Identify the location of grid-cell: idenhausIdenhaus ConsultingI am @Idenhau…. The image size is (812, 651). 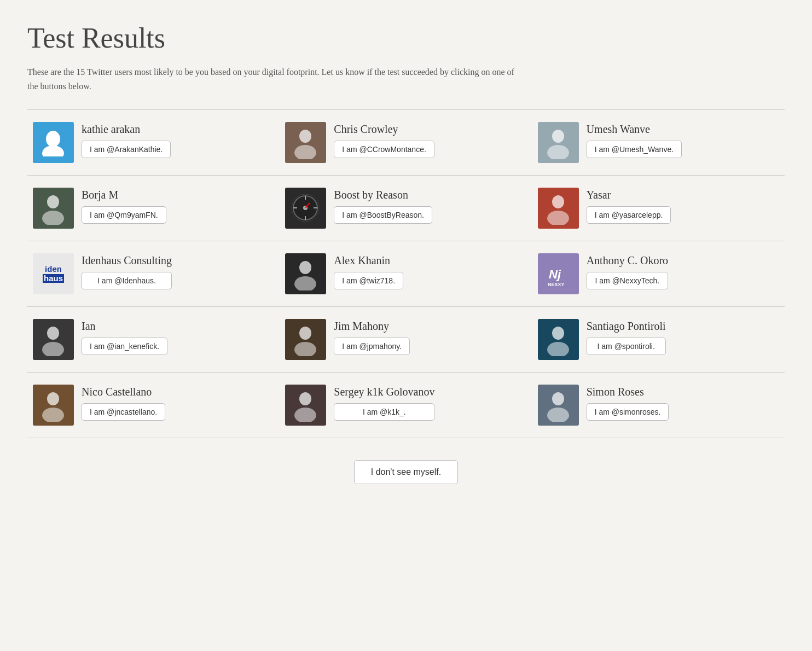
(153, 274).